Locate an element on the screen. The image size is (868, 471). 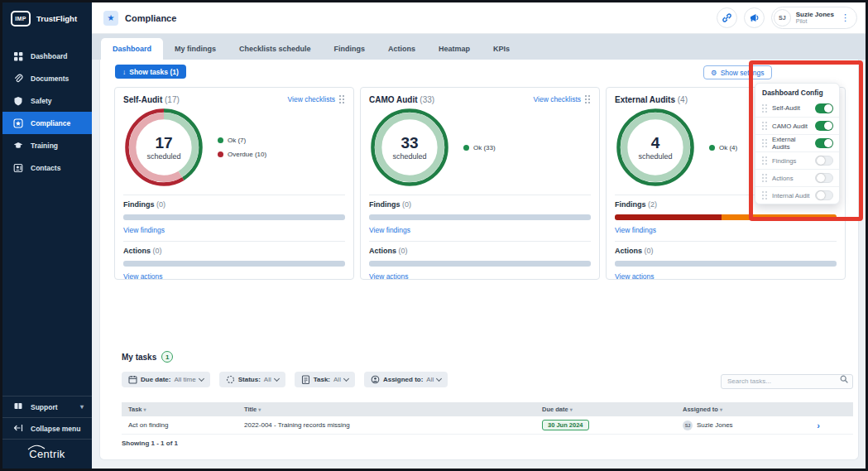
legend-item: Ok (4) is located at coordinates (723, 147).